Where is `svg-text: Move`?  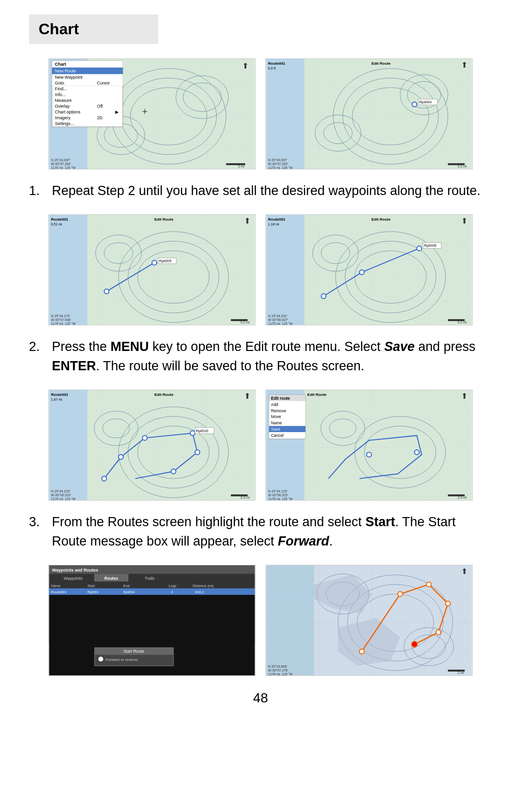 svg-text: Move is located at coordinates (276, 417).